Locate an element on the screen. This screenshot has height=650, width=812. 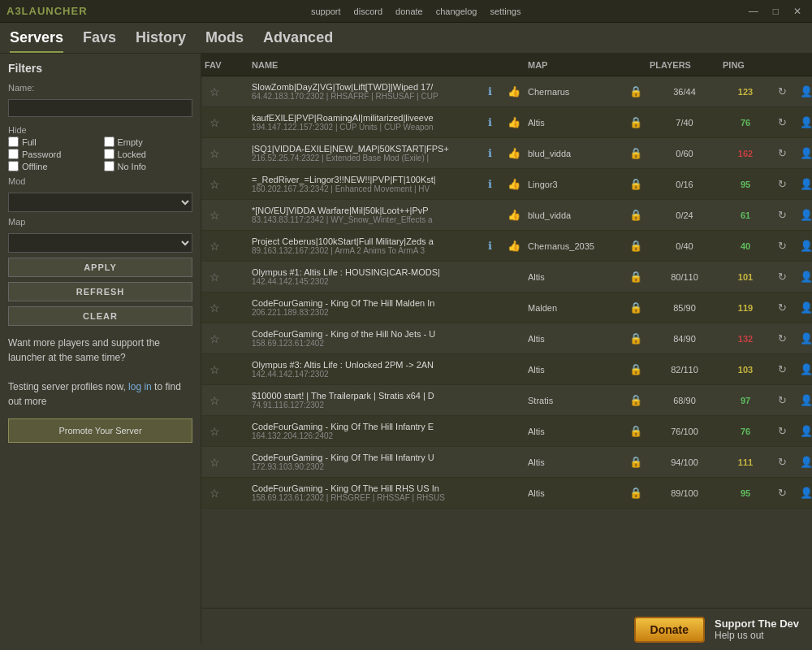
apply-button: APPLY is located at coordinates (101, 267).